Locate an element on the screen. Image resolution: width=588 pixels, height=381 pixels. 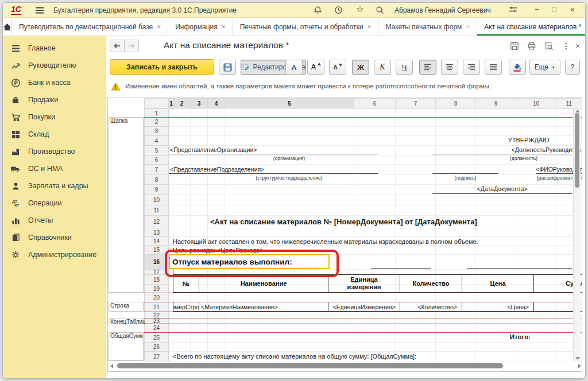
row-header: 7 is located at coordinates (156, 170).